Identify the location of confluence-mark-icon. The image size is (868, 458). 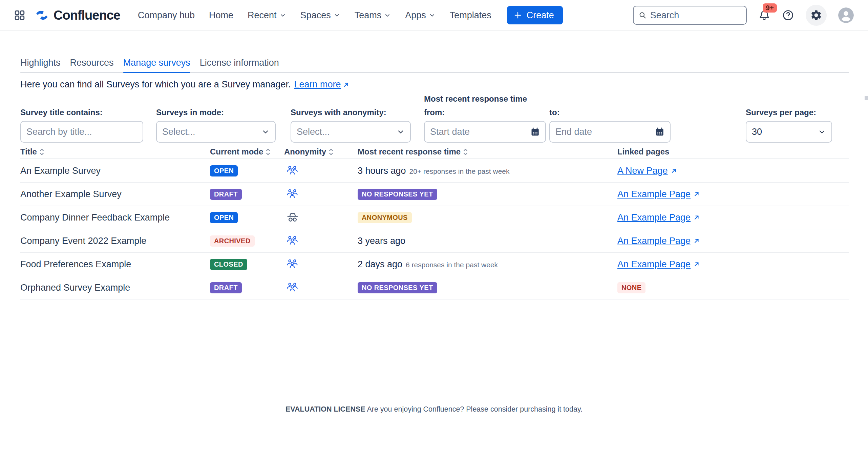
(42, 15).